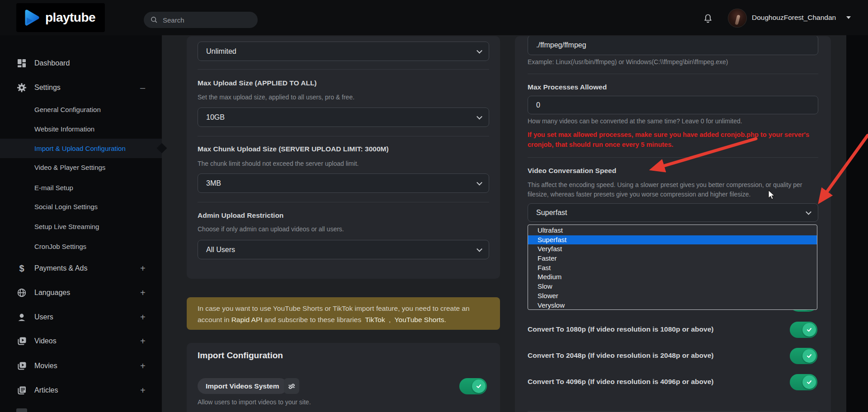  What do you see at coordinates (344, 378) in the screenshot?
I see `import-configuration-card: Import Configuration Import Videos Syste…` at bounding box center [344, 378].